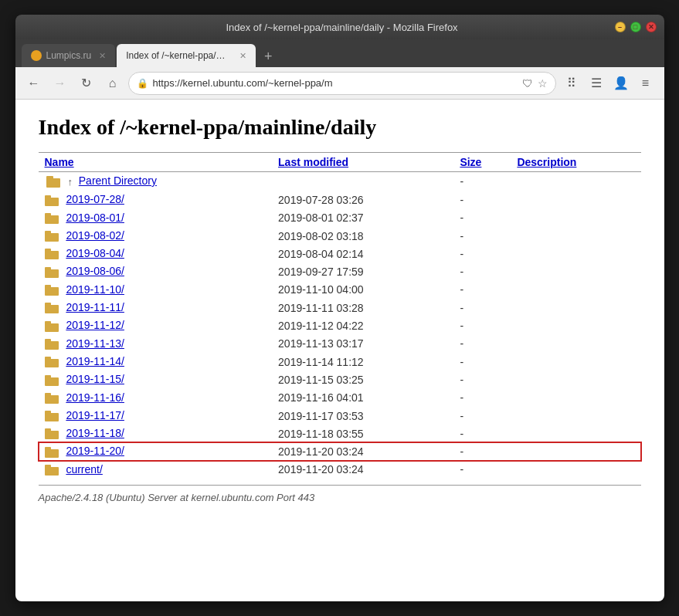 Image resolution: width=679 pixels, height=616 pixels. I want to click on entry-date-cell: 2019-11-17 03:53, so click(363, 415).